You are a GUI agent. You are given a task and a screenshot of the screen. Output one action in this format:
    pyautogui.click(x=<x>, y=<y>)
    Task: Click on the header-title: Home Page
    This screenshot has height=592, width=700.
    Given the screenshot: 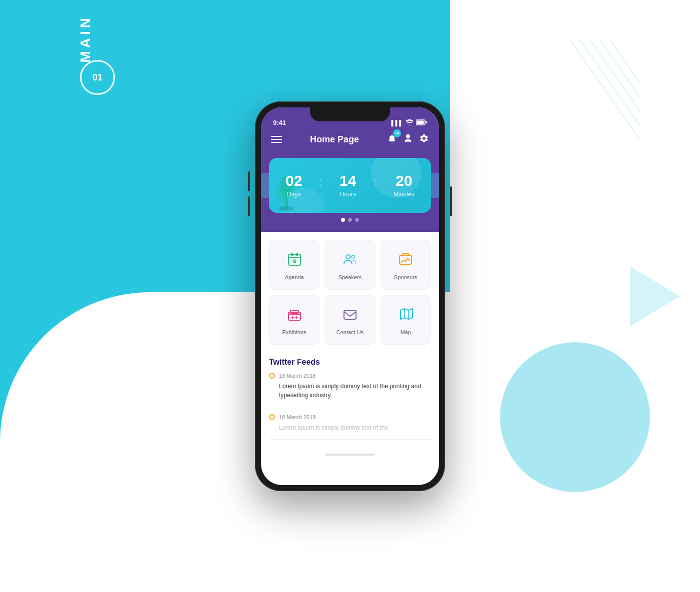 What is the action you would take?
    pyautogui.click(x=334, y=140)
    